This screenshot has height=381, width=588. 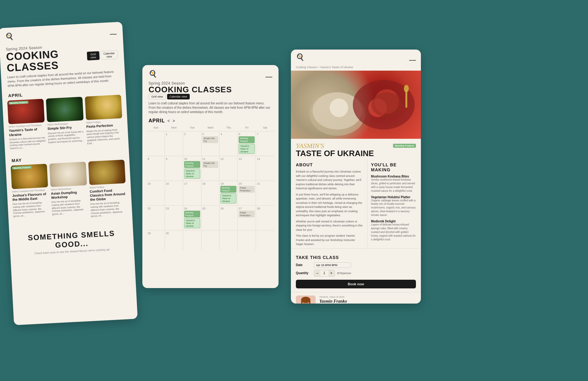 I want to click on cal-cell: 10Monthly FeatureYasmin's Taste of Ukrai…, so click(x=192, y=169).